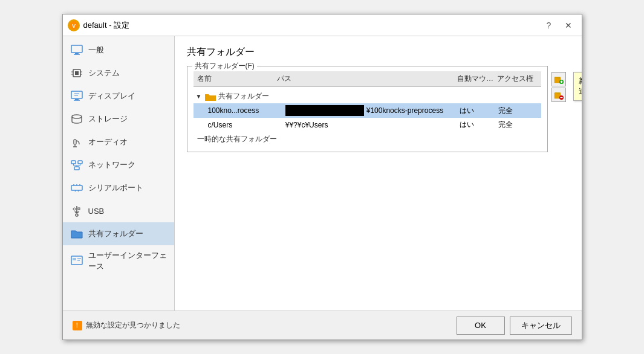  Describe the element at coordinates (368, 117) in the screenshot. I see `tree-area: ▼ 共有フォルダー 100kno...rocess ¥100knocks-` at that location.